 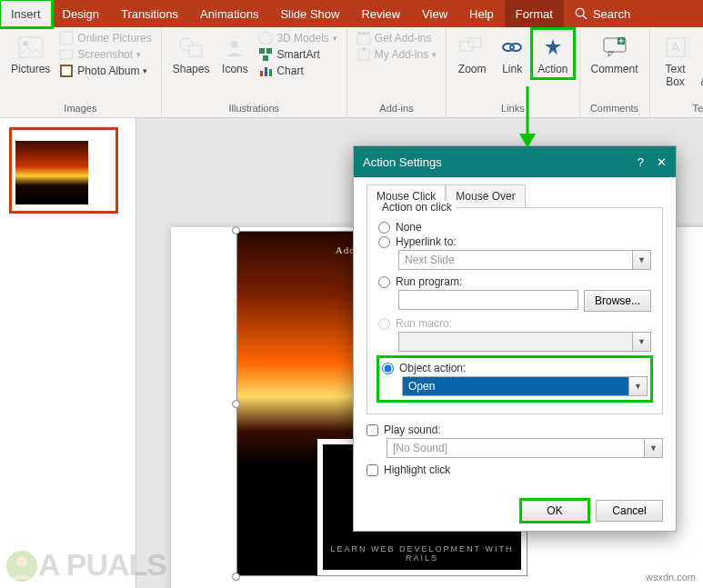 I want to click on link-button: Link, so click(x=512, y=54).